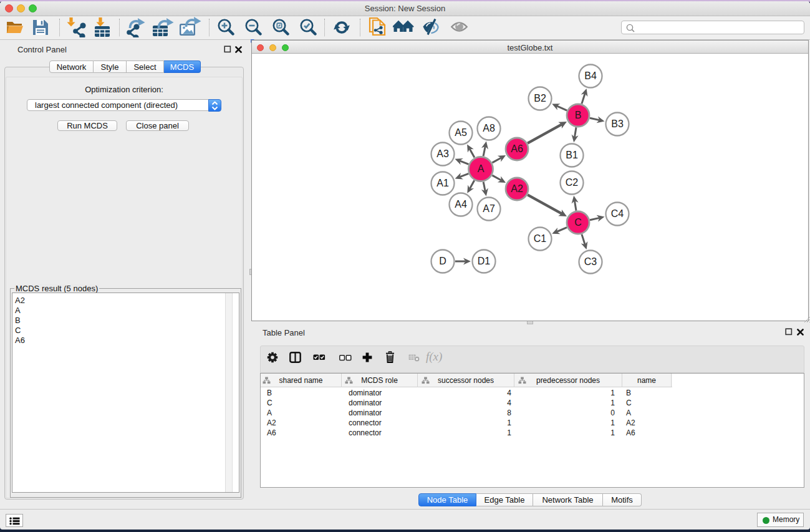  Describe the element at coordinates (481, 168) in the screenshot. I see `svg-text: A` at that location.